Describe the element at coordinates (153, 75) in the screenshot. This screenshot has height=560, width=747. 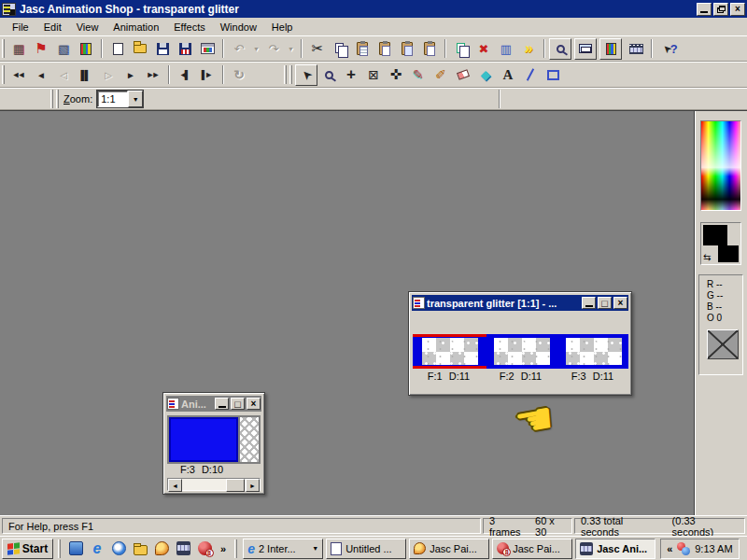
I see `go-last-frame-button: ►►` at that location.